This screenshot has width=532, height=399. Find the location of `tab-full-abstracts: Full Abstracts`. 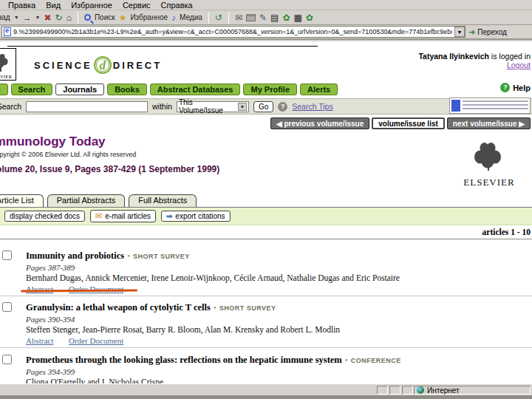

tab-full-abstracts: Full Abstracts is located at coordinates (163, 201).